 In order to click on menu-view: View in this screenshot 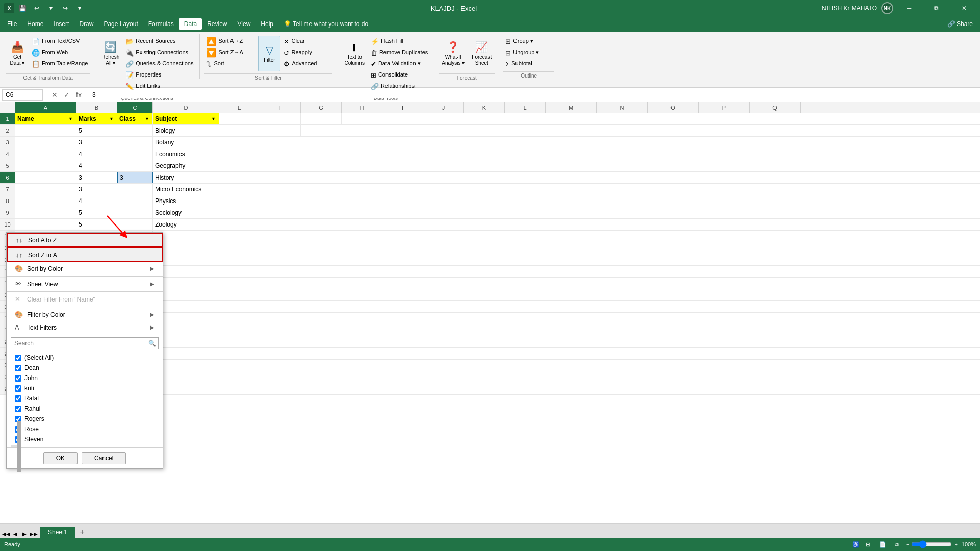, I will do `click(244, 24)`.